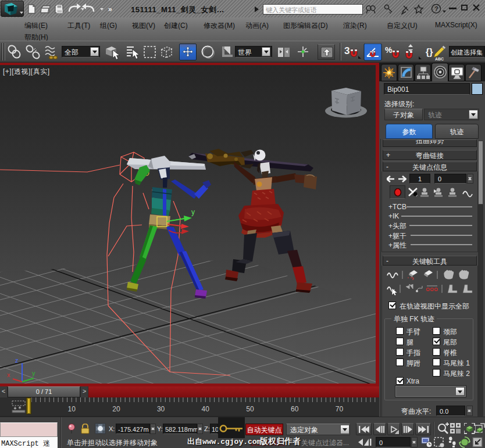 The height and width of the screenshot is (448, 485). I want to click on svg-text: 70, so click(340, 409).